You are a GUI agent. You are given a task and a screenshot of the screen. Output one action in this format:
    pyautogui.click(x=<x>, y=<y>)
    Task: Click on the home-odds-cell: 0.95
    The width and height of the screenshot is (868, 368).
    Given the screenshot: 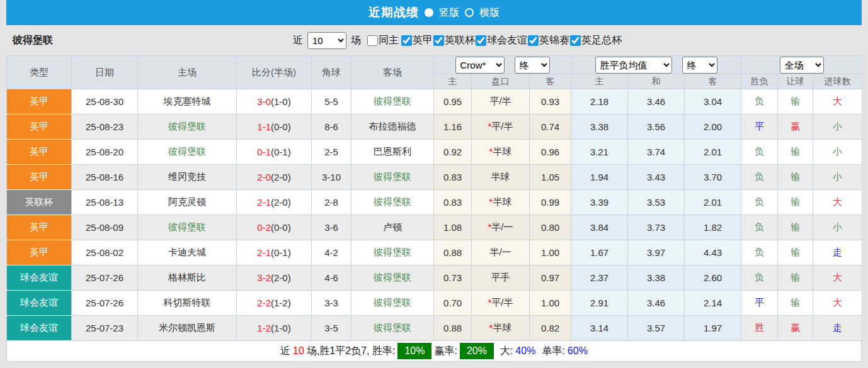 What is the action you would take?
    pyautogui.click(x=453, y=102)
    